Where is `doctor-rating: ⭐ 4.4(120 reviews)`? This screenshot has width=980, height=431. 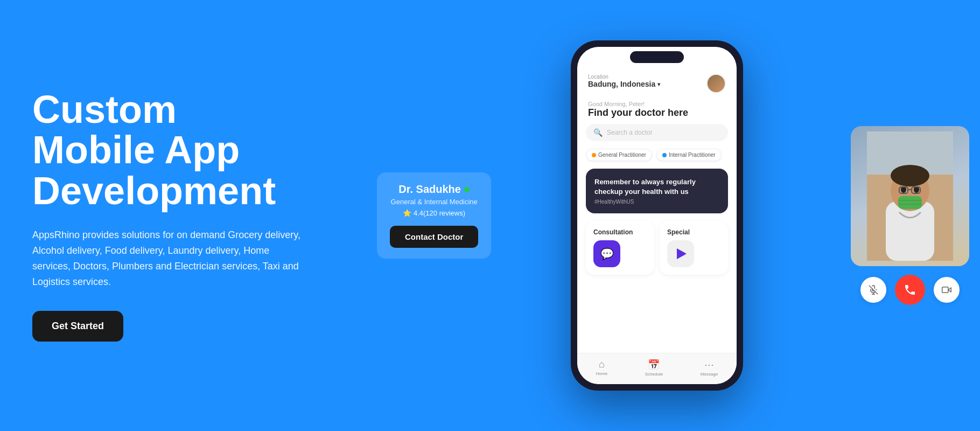 doctor-rating: ⭐ 4.4(120 reviews) is located at coordinates (434, 213).